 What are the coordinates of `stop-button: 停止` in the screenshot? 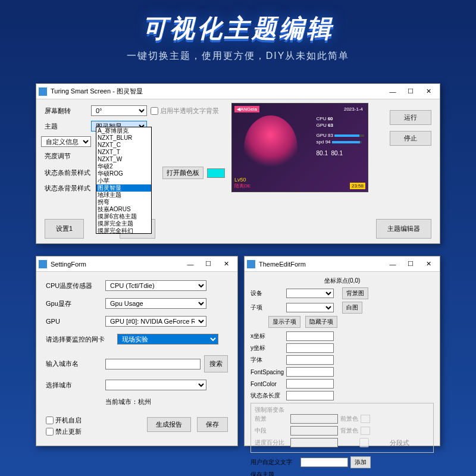 It's located at (411, 138).